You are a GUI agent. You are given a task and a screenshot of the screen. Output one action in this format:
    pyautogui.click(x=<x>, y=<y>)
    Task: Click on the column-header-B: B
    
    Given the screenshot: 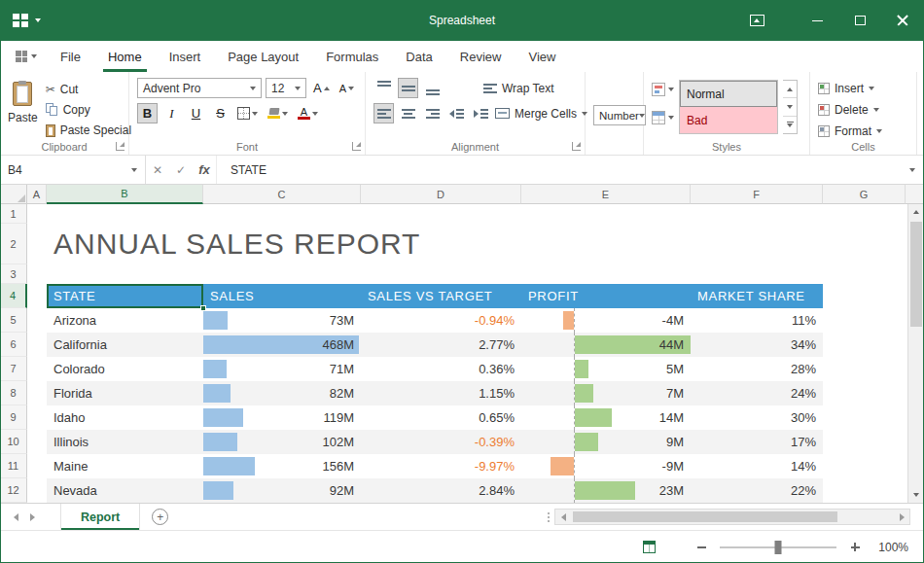 What is the action you would take?
    pyautogui.click(x=124, y=194)
    